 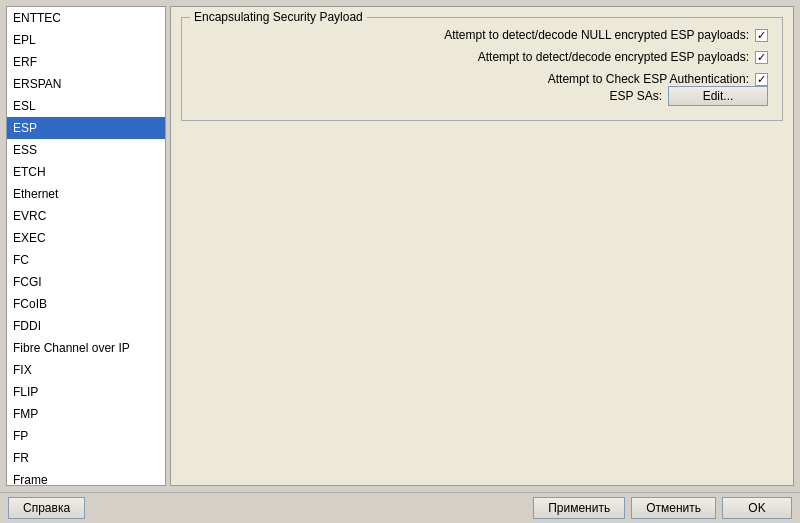 What do you see at coordinates (86, 348) in the screenshot?
I see `list-item: Fibre Channel over IP` at bounding box center [86, 348].